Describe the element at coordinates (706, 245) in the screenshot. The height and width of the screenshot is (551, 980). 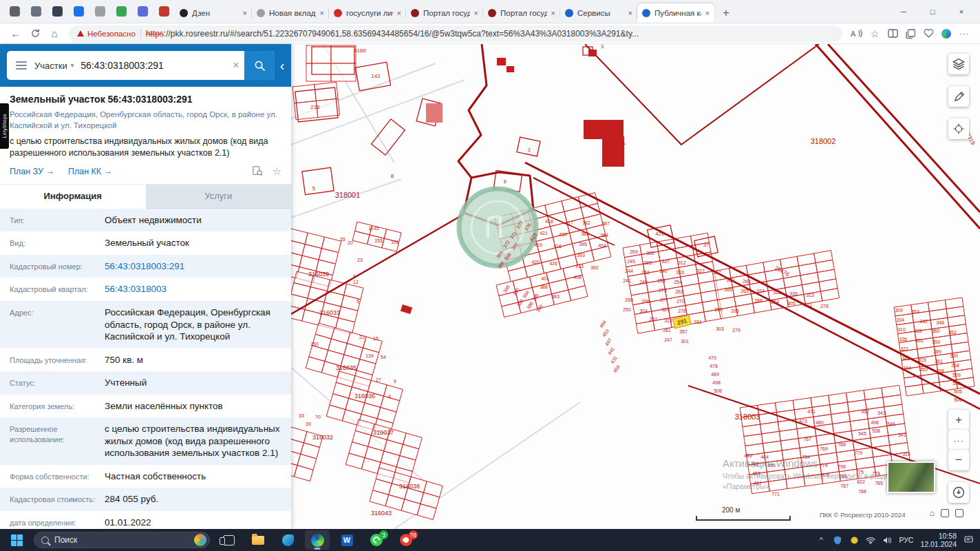
I see `parcel-number-label: 37` at that location.